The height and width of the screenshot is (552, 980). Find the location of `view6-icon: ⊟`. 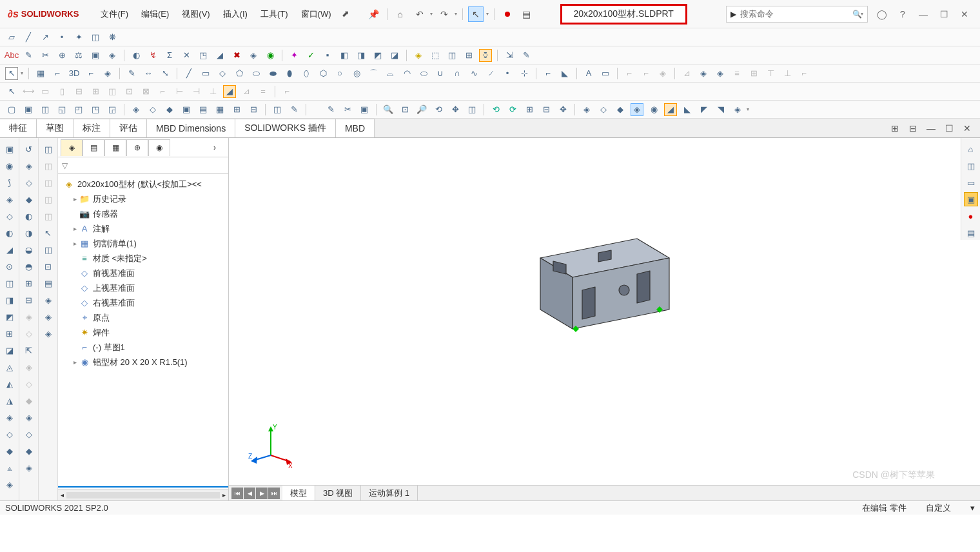

view6-icon: ⊟ is located at coordinates (546, 110).